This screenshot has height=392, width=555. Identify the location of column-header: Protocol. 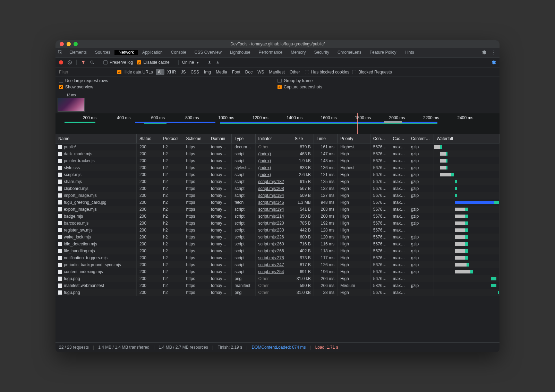
(172, 139).